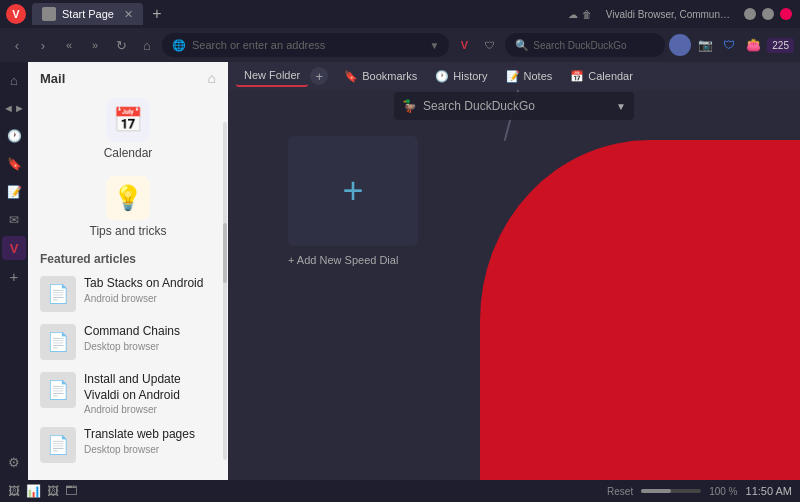  Describe the element at coordinates (522, 46) in the screenshot. I see `duckduckgo-icon: 🔍` at that location.